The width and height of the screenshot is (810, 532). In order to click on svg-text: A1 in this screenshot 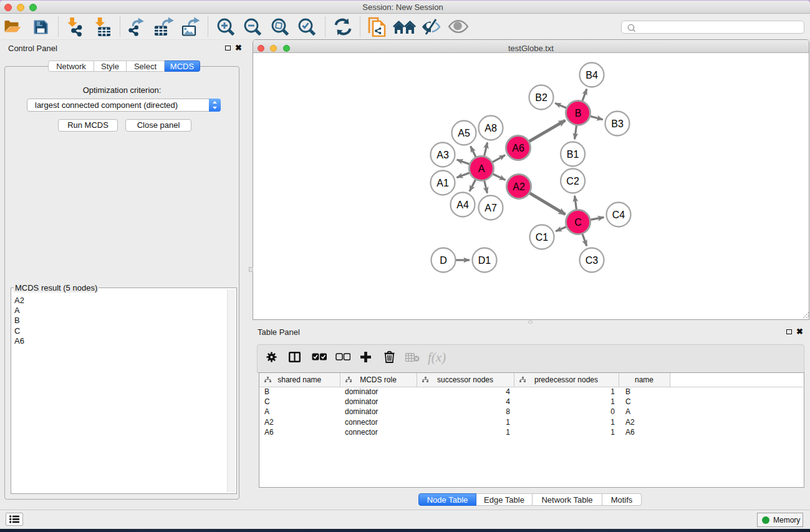, I will do `click(443, 183)`.